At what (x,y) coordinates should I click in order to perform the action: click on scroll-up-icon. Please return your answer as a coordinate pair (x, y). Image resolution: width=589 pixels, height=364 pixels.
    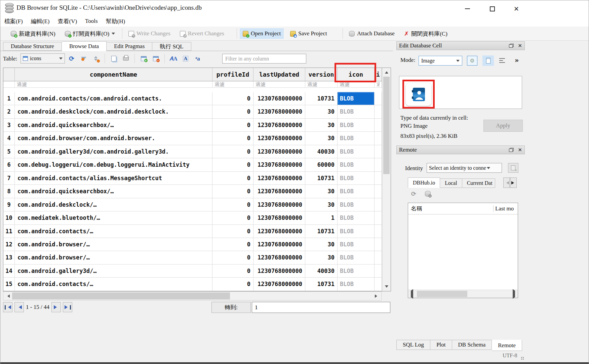
    Looking at the image, I should click on (387, 72).